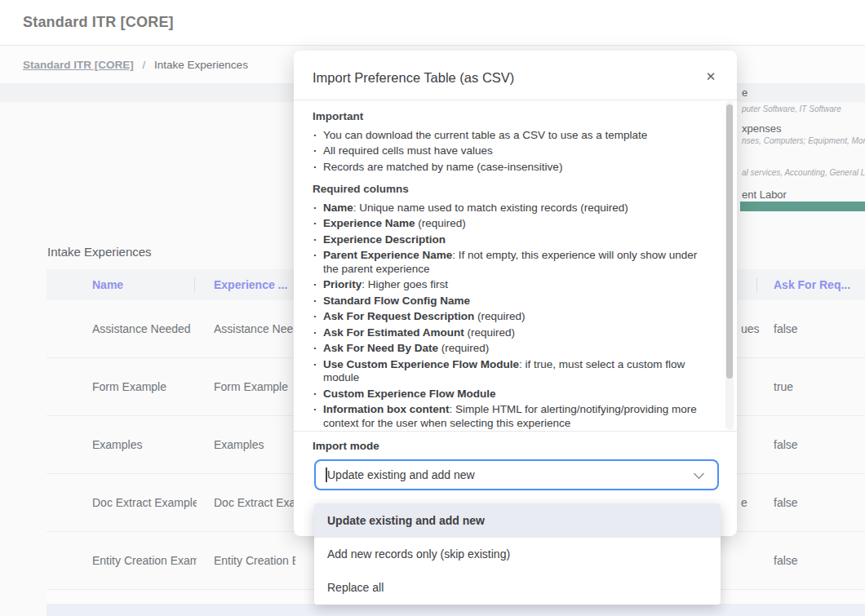 The width and height of the screenshot is (865, 616). Describe the element at coordinates (517, 521) in the screenshot. I see `dropdown-option: Update existing and add new` at that location.